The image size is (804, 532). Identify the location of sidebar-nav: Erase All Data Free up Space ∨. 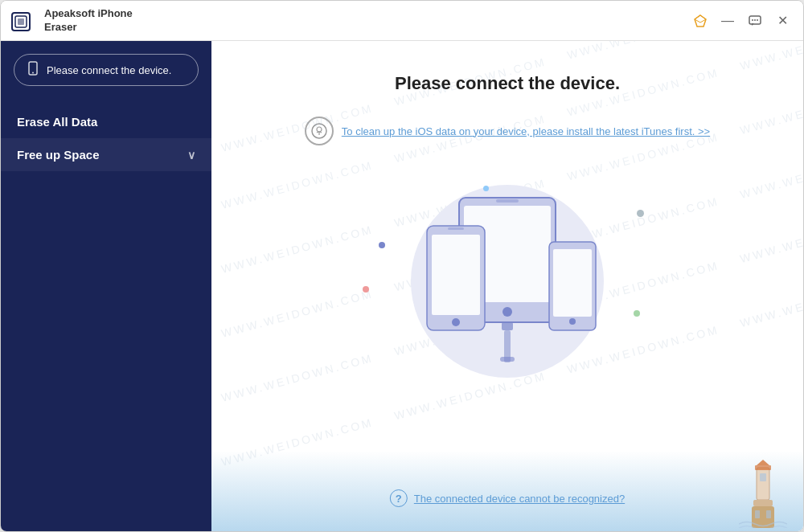
(106, 138).